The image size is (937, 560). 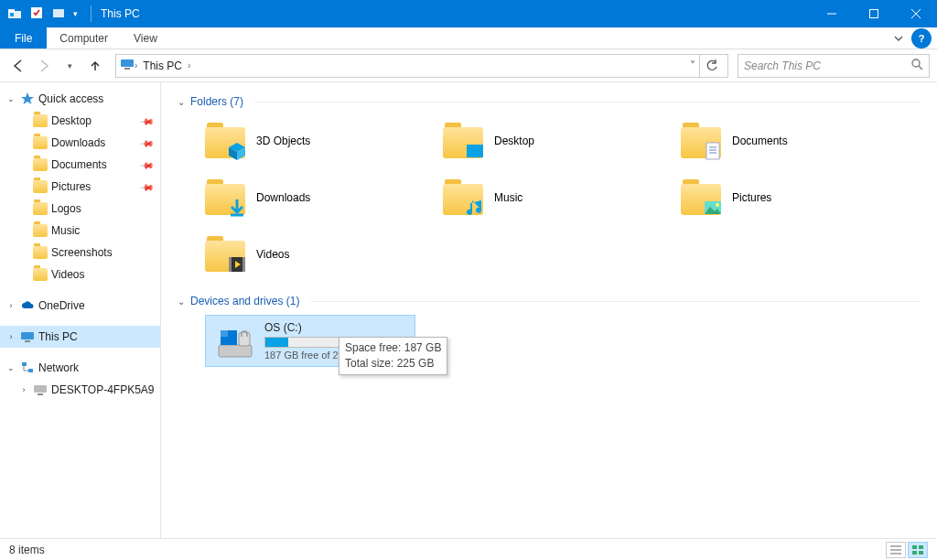 I want to click on tree-label: Desktop, so click(x=71, y=121).